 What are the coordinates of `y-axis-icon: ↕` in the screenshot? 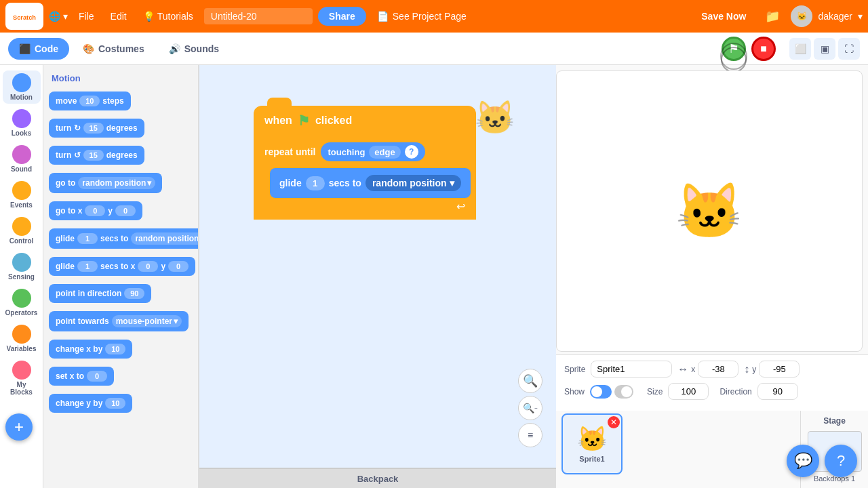 It's located at (747, 369).